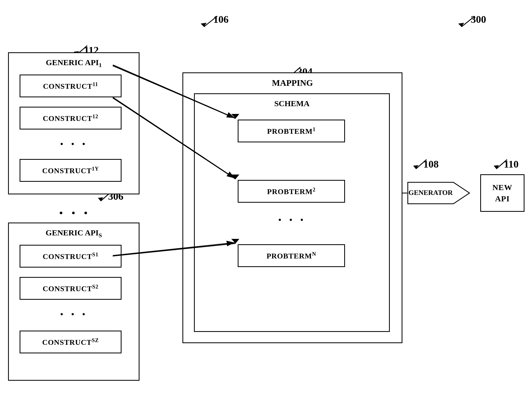 This screenshot has width=532, height=396. I want to click on construct-s2-box: CONSTRUCTS2, so click(71, 288).